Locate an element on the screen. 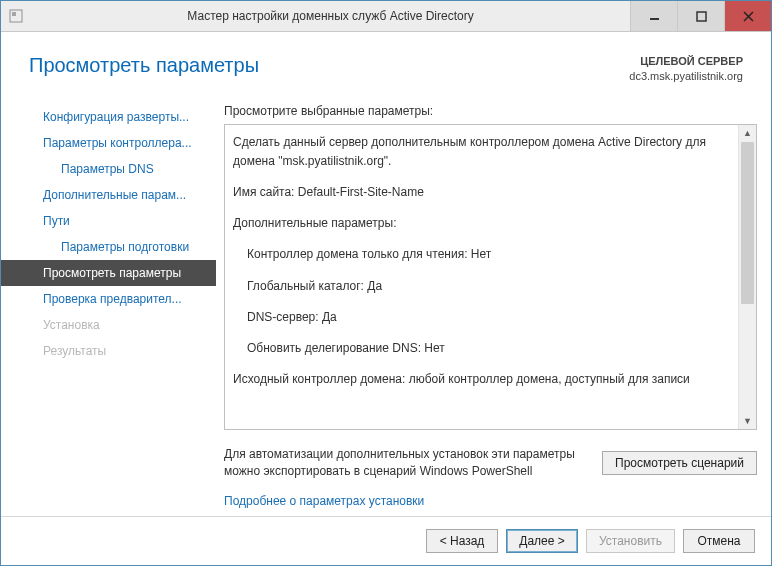 The image size is (772, 566). scroll-thumb is located at coordinates (748, 223).